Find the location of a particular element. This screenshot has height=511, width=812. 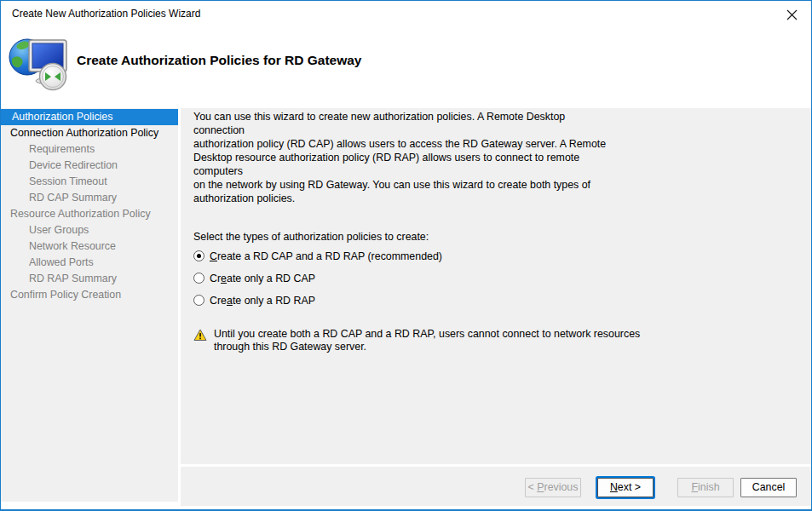

cancel-button: Cancel is located at coordinates (769, 487).